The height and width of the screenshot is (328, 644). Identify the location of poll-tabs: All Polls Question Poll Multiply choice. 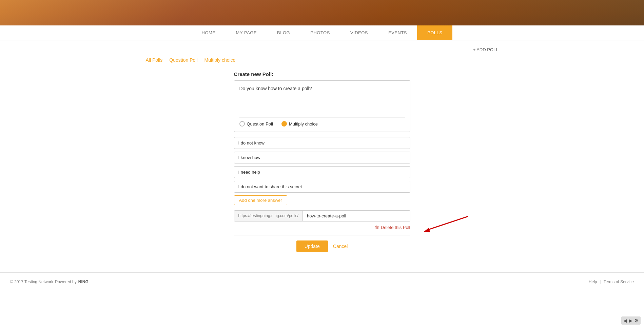
(322, 60).